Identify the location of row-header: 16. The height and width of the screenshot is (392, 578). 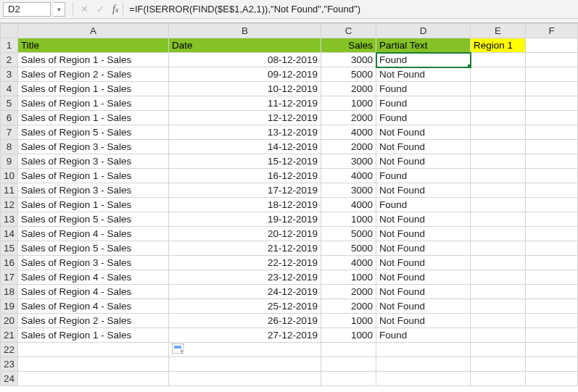
(9, 263).